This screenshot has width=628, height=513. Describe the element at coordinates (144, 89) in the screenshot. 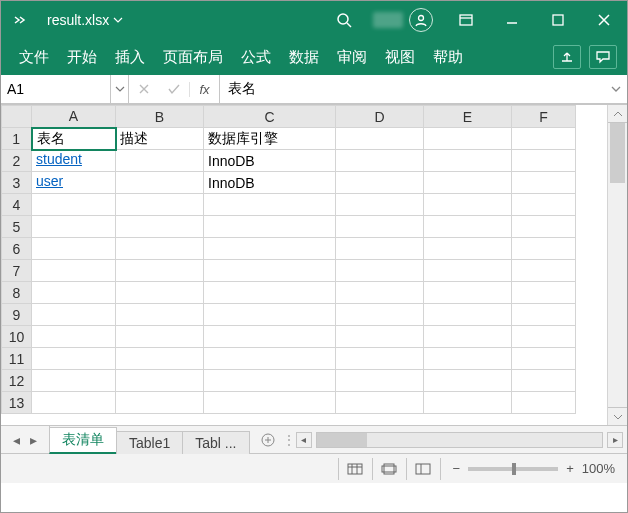

I see `cancel-formula-icon` at that location.